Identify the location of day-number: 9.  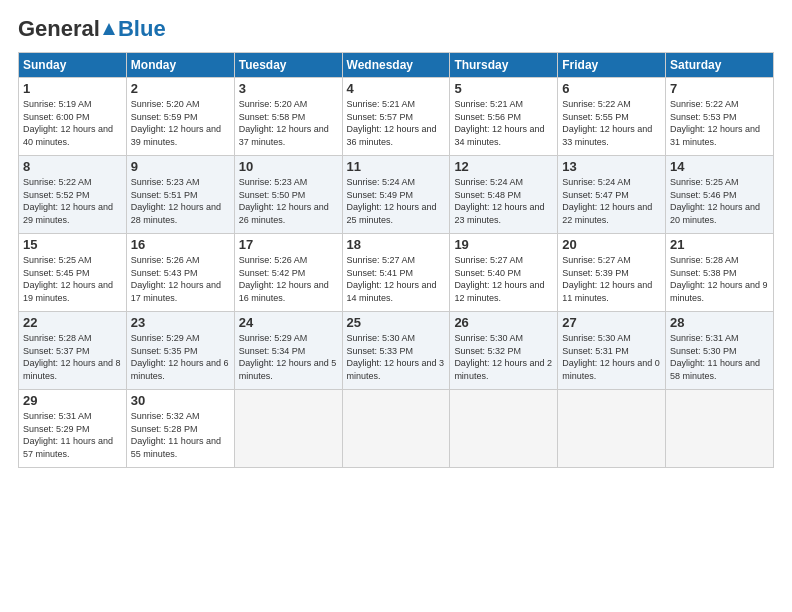
(180, 166).